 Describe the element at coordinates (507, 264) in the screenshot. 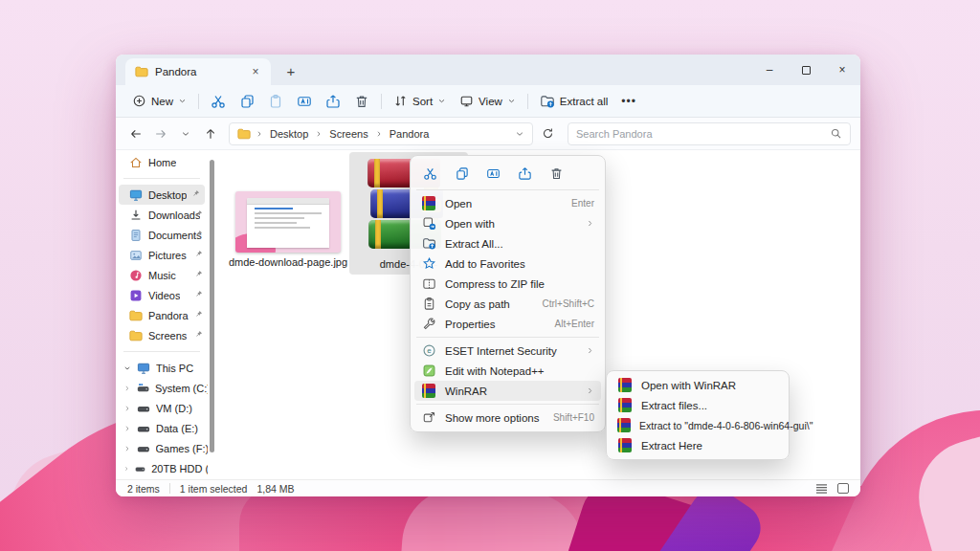

I see `menu-item-add-to-favorites: Add to Favorites` at that location.